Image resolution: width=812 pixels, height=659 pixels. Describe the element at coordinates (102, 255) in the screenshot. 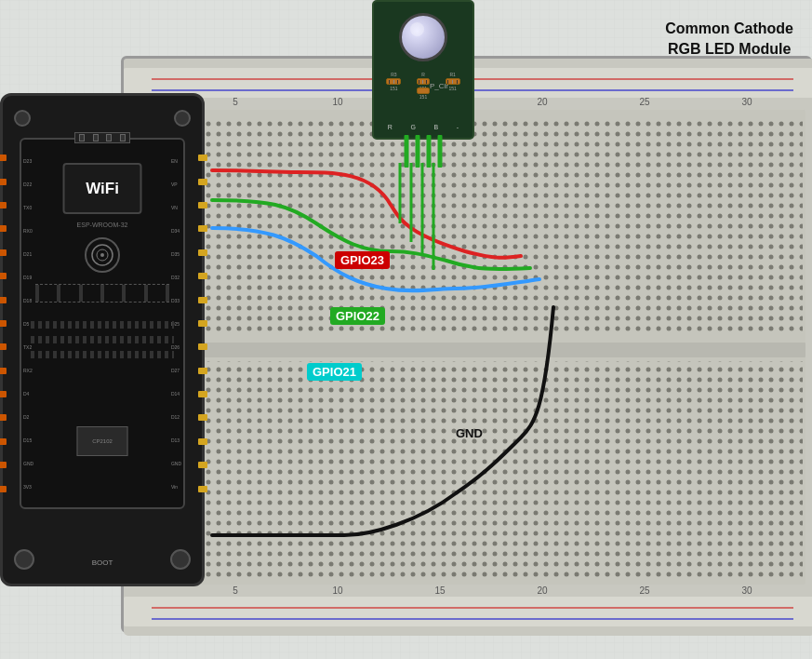

I see `logo-icon` at that location.